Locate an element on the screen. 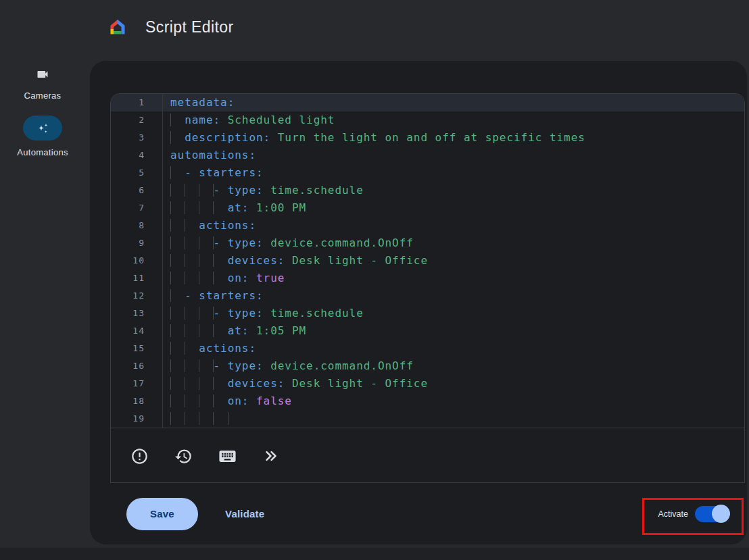 The height and width of the screenshot is (560, 749). code-line-13: 13 - type: time.schedule is located at coordinates (427, 313).